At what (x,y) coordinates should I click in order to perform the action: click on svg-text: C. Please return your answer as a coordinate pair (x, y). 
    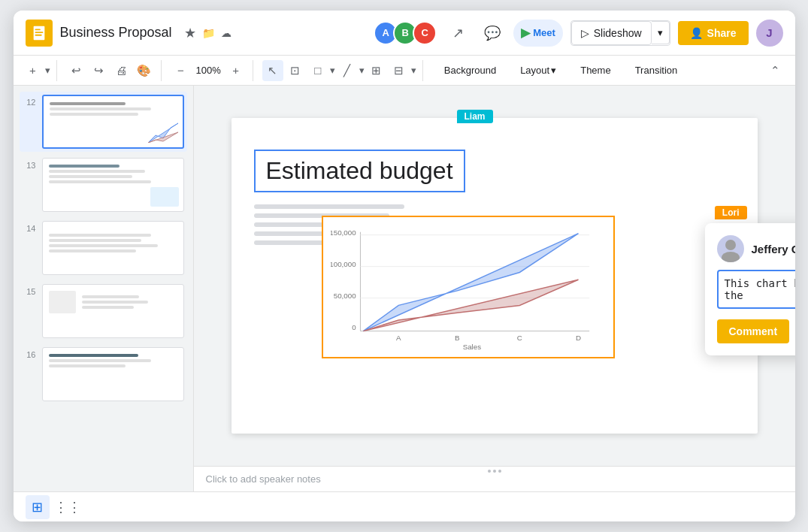
    Looking at the image, I should click on (519, 338).